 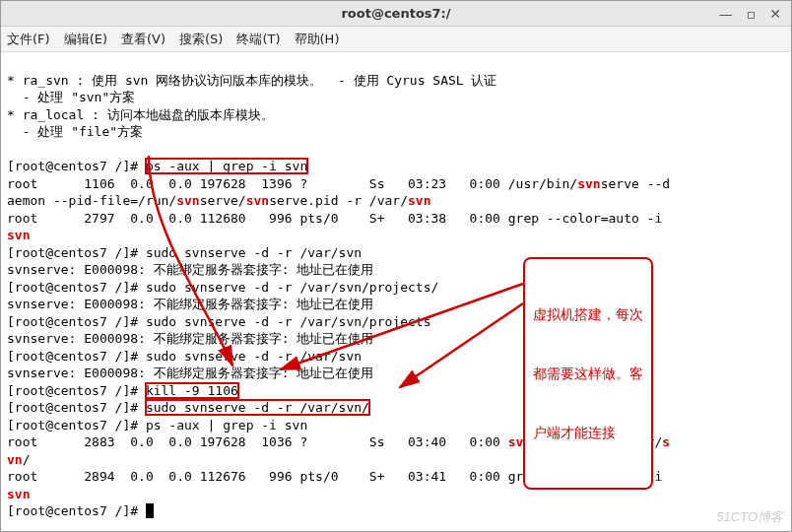 What do you see at coordinates (92, 201) in the screenshot?
I see `term-line: aemon --pid-file=/run/` at bounding box center [92, 201].